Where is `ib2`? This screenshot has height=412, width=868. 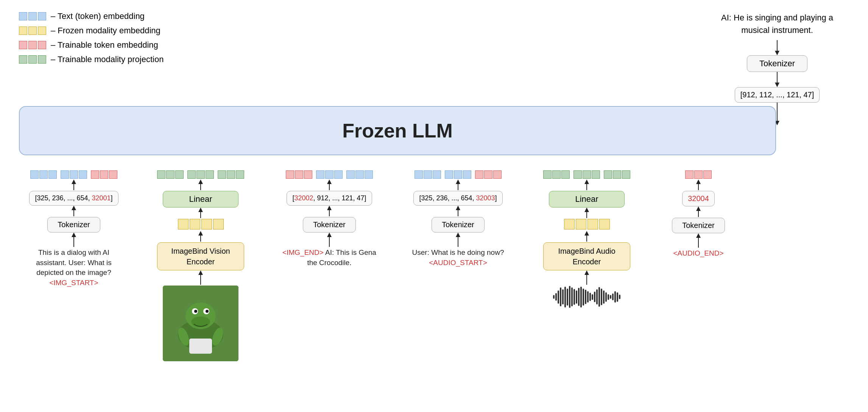 ib2 is located at coordinates (329, 175).